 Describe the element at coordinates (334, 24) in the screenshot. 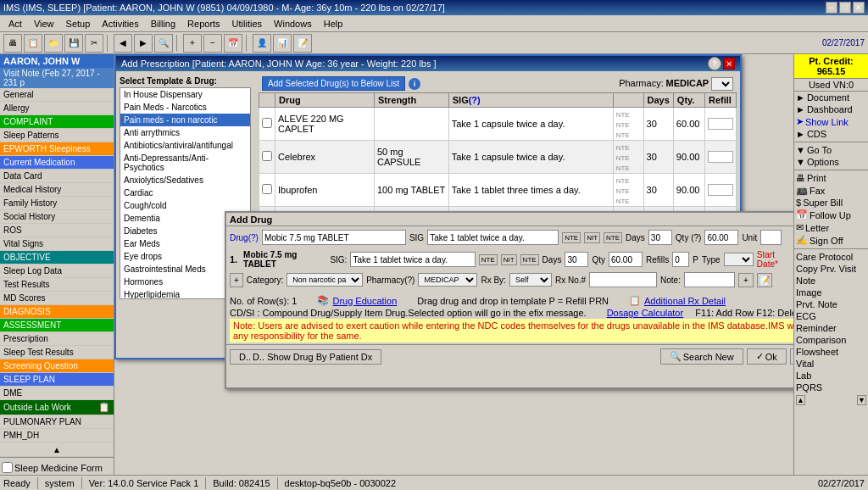

I see `menu-help: Help` at that location.